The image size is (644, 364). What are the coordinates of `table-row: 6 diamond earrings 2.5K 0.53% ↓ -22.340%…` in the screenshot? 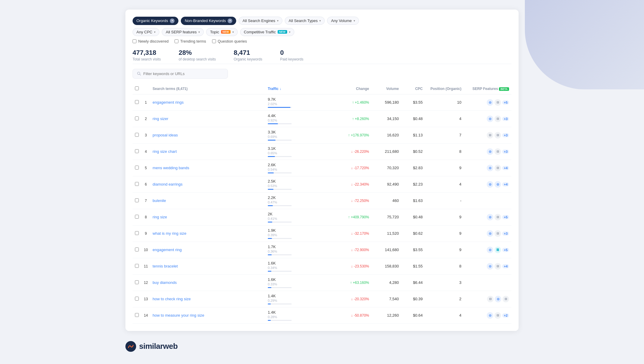 It's located at (322, 184).